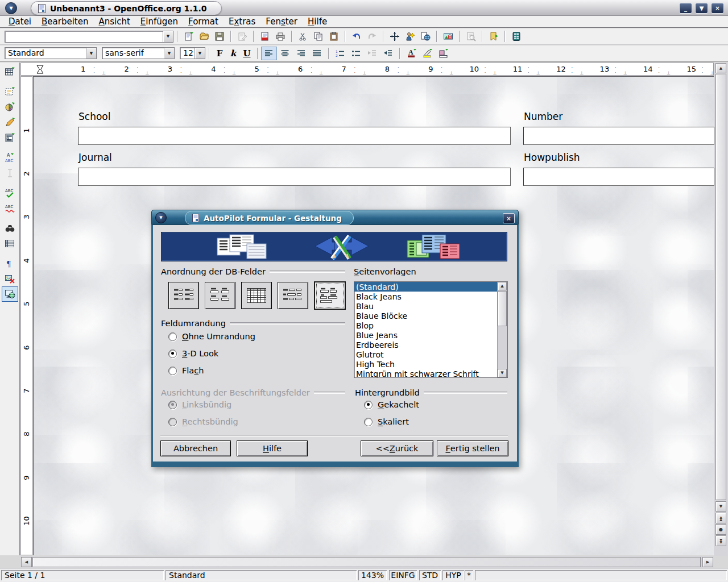 The height and width of the screenshot is (582, 728). I want to click on navigation-button: ●, so click(721, 530).